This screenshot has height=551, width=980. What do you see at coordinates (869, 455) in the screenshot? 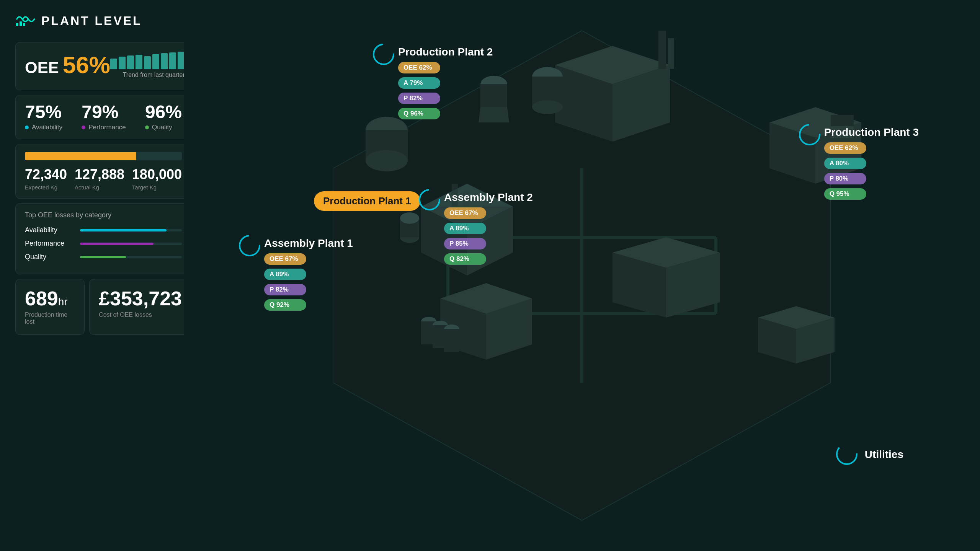
I see `utilities-card: Utilities` at bounding box center [869, 455].